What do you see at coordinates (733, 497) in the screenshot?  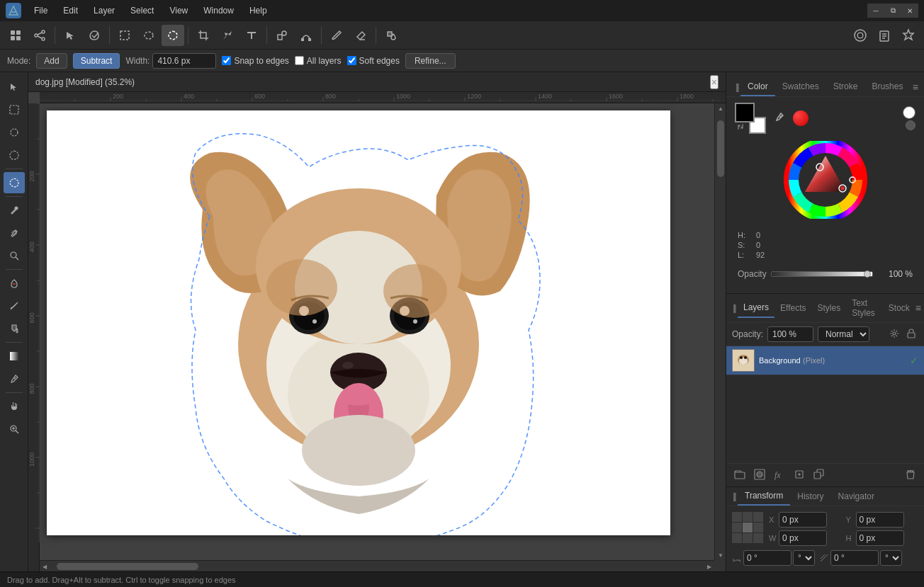 I see `transform-panel-collapse: ▐` at bounding box center [733, 497].